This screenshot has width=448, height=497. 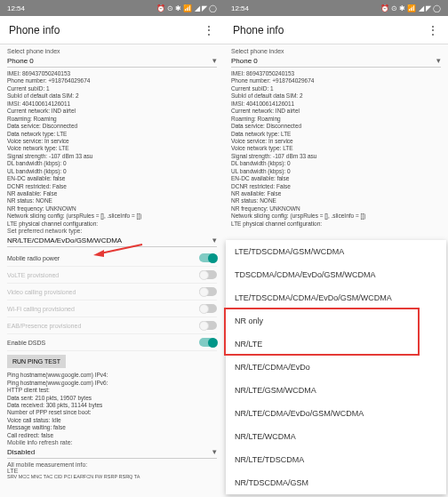 I want to click on meas-lte: LTE, so click(x=112, y=471).